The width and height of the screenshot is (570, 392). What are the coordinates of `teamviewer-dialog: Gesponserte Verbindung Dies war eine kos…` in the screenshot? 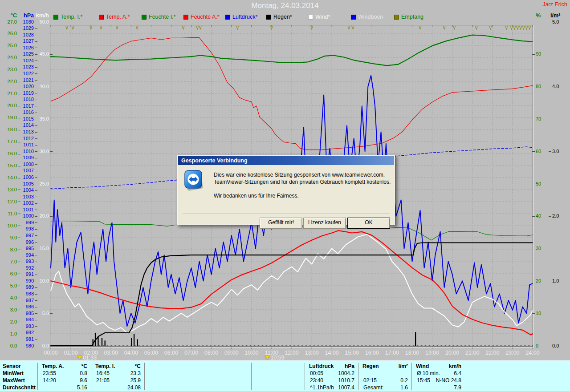 It's located at (286, 190).